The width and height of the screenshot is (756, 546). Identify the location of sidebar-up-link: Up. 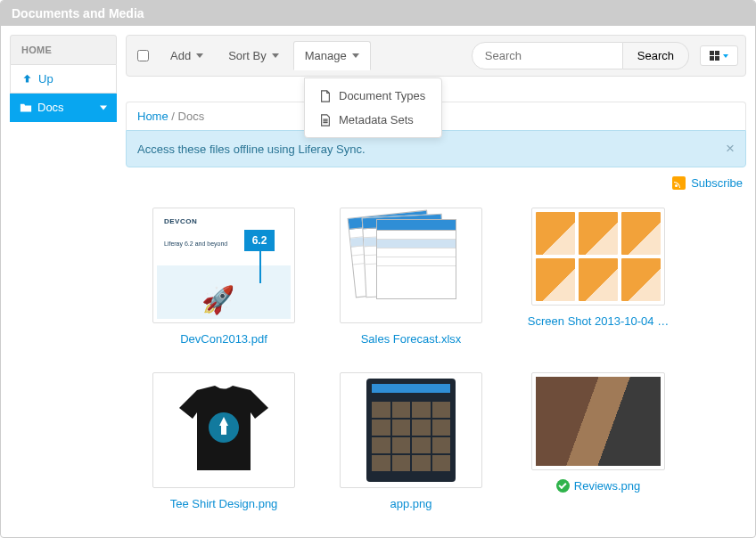
(63, 79).